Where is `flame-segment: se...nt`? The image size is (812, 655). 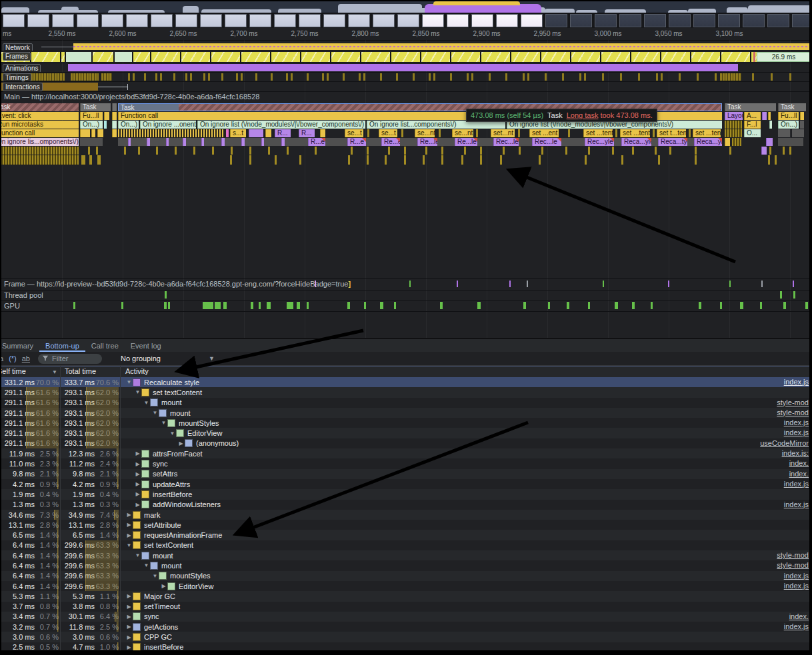 flame-segment: se...nt is located at coordinates (425, 133).